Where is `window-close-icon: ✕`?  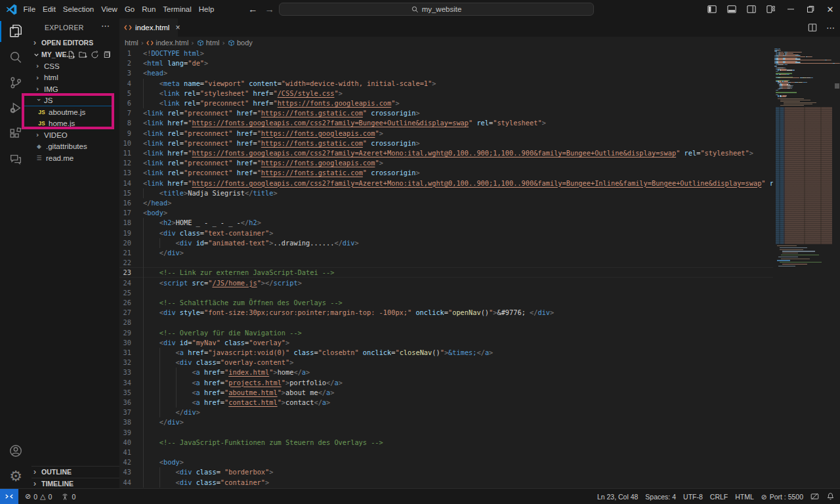
window-close-icon: ✕ is located at coordinates (830, 9).